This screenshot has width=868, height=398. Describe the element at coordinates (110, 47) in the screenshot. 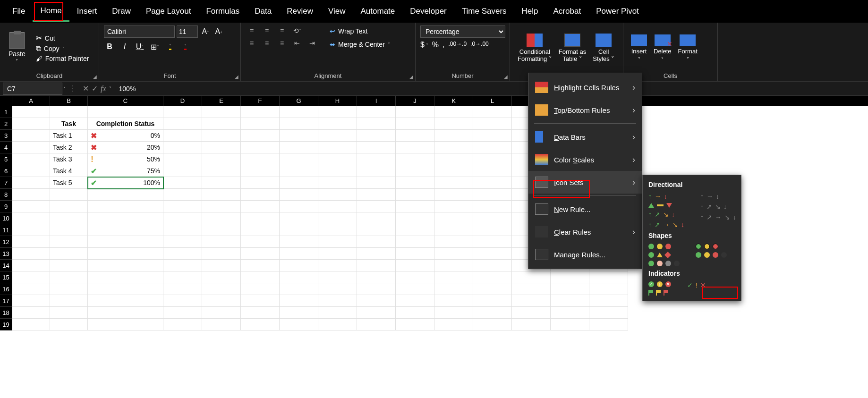

I see `bold-button: B` at that location.